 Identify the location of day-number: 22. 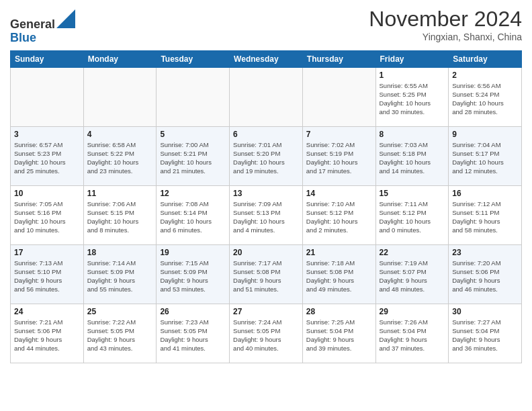
(412, 253).